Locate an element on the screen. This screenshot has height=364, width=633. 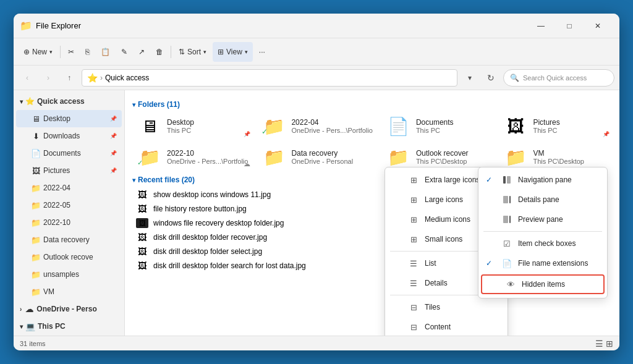
menu-file-name-extensions: ✓ 📄 File name extensions is located at coordinates (543, 263).